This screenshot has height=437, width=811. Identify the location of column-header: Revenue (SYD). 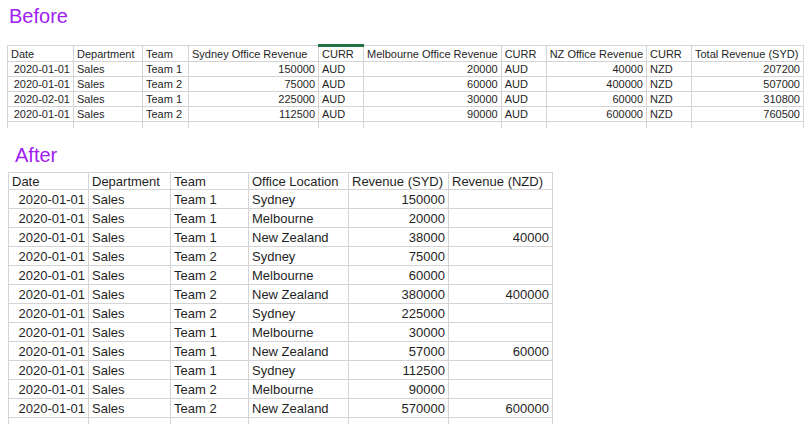
(399, 182).